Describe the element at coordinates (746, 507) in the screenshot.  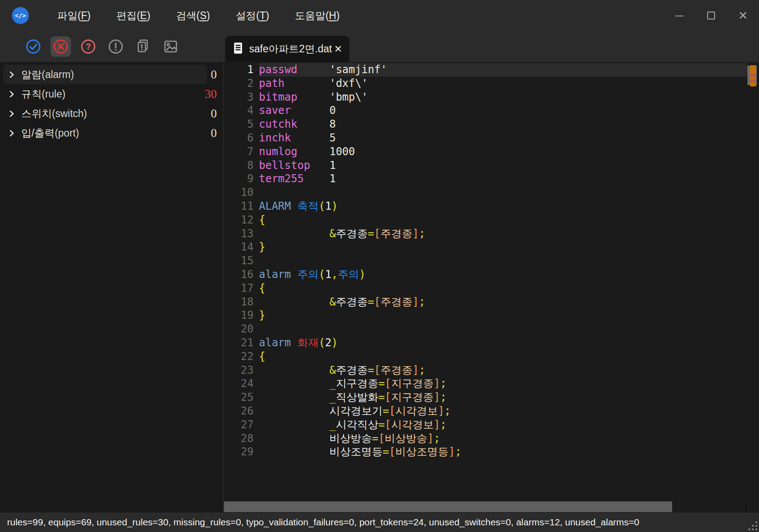
I see `scrollbar-corner` at that location.